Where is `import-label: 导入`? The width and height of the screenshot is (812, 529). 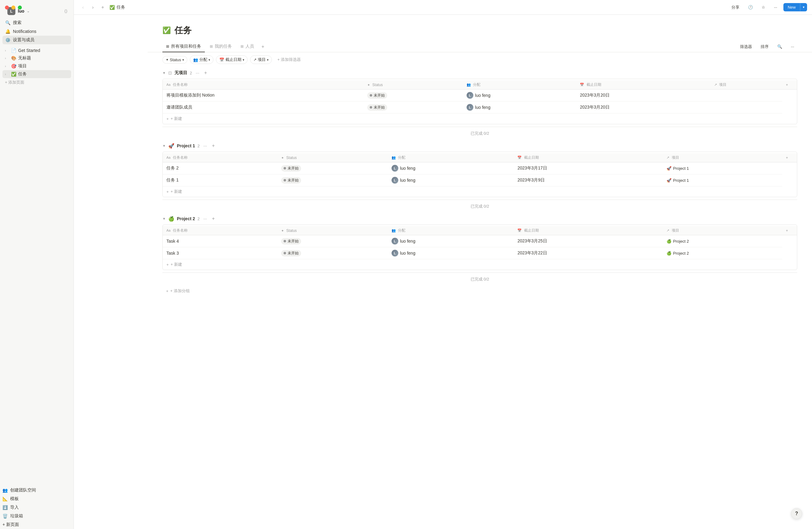 import-label: 导入 is located at coordinates (14, 508).